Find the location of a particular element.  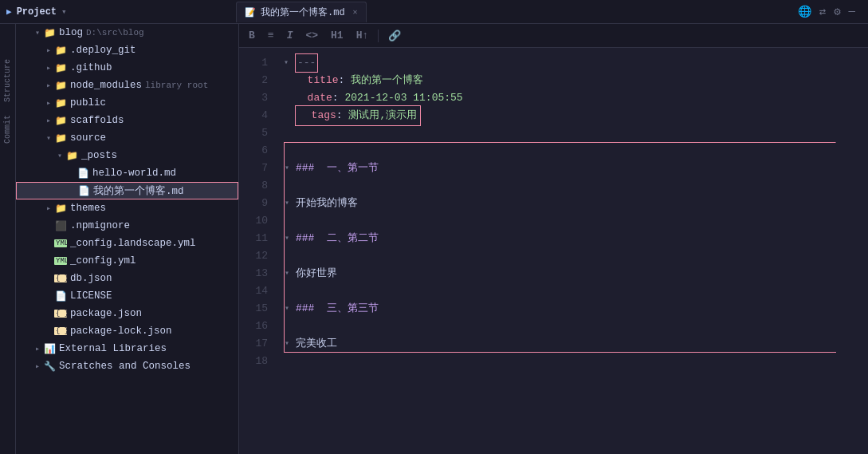

structure-label: Structure is located at coordinates (8, 81).